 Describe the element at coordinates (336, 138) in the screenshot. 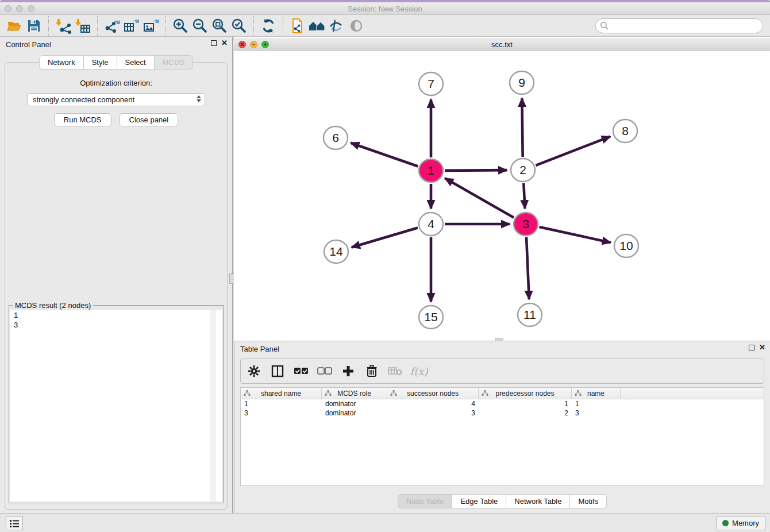

I see `graph-node-6: 6` at that location.